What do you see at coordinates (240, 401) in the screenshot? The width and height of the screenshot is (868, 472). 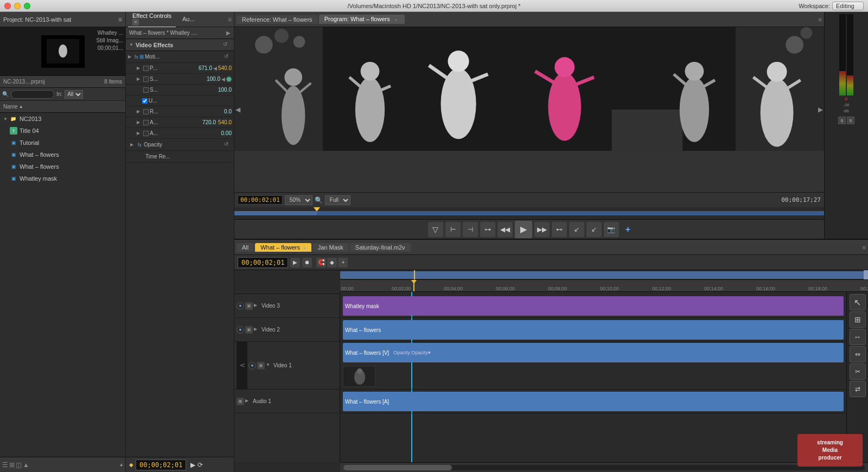 I see `track-a1-lock: ▣` at bounding box center [240, 401].